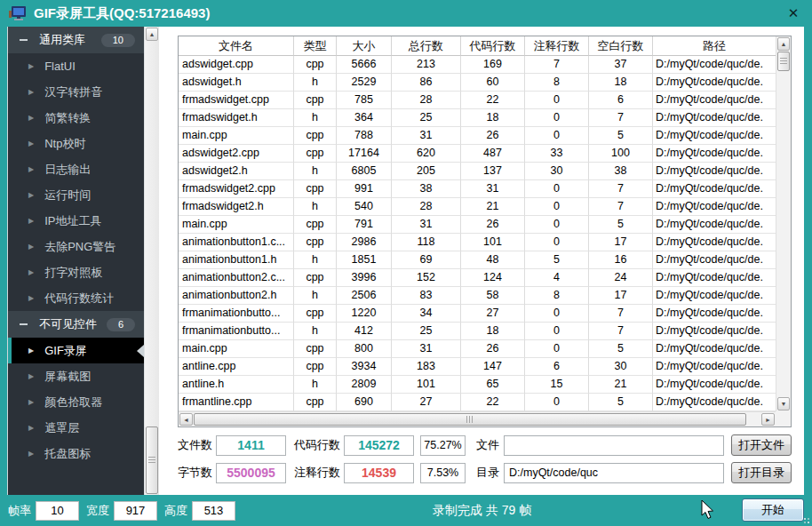  What do you see at coordinates (493, 296) in the screenshot?
I see `table-cell: 58` at bounding box center [493, 296].